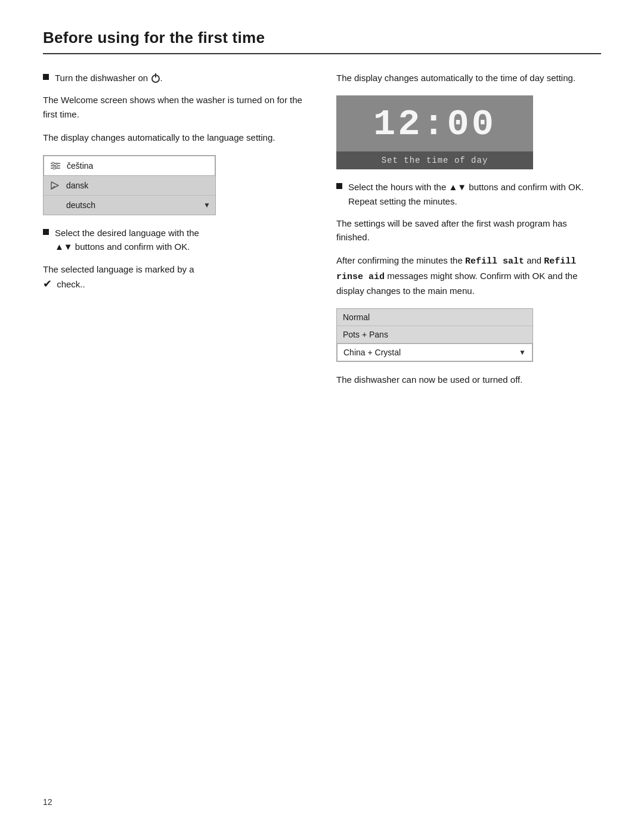 The width and height of the screenshot is (644, 833). What do you see at coordinates (469, 194) in the screenshot?
I see `bullet-select-hours: Select the hours with the ▲▼ buttons and…` at bounding box center [469, 194].